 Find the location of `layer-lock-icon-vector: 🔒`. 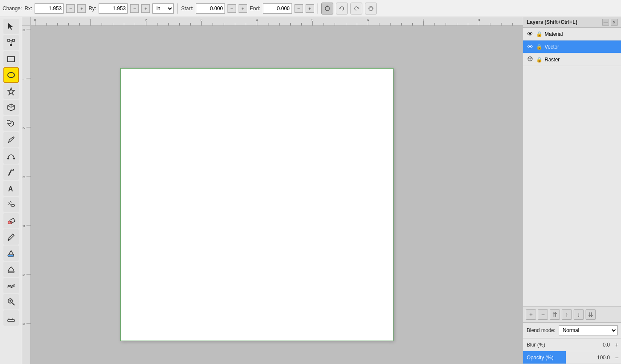

layer-lock-icon-vector: 🔒 is located at coordinates (539, 47).